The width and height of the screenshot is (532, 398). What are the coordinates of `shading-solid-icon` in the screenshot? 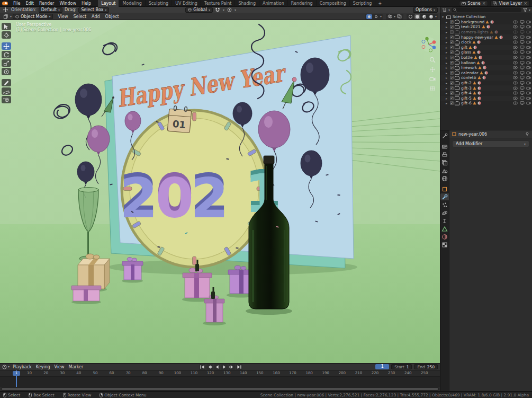 It's located at (417, 17).